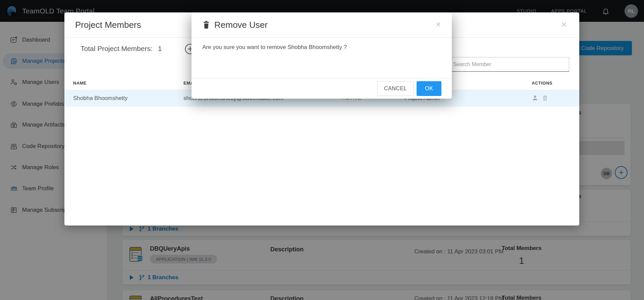 The height and width of the screenshot is (300, 644). Describe the element at coordinates (322, 56) in the screenshot. I see `remove-user-dialog: Remove User ✕ Are you sure you want to r…` at that location.